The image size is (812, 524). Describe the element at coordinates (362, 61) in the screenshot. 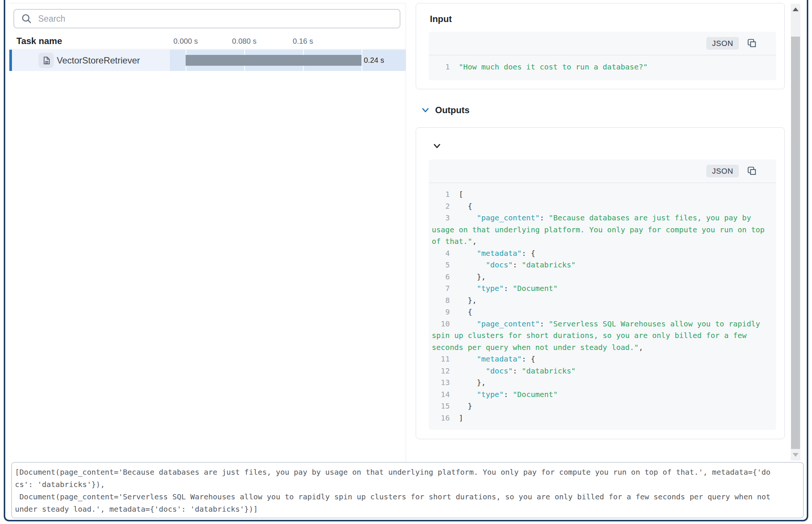

I see `gantt-gridline` at that location.